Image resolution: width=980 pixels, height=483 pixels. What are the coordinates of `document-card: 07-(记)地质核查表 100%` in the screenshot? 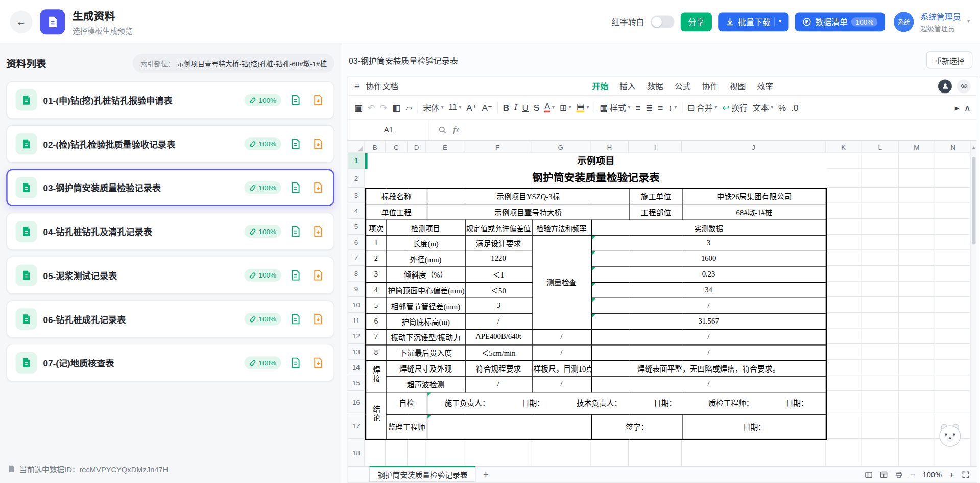 It's located at (171, 363).